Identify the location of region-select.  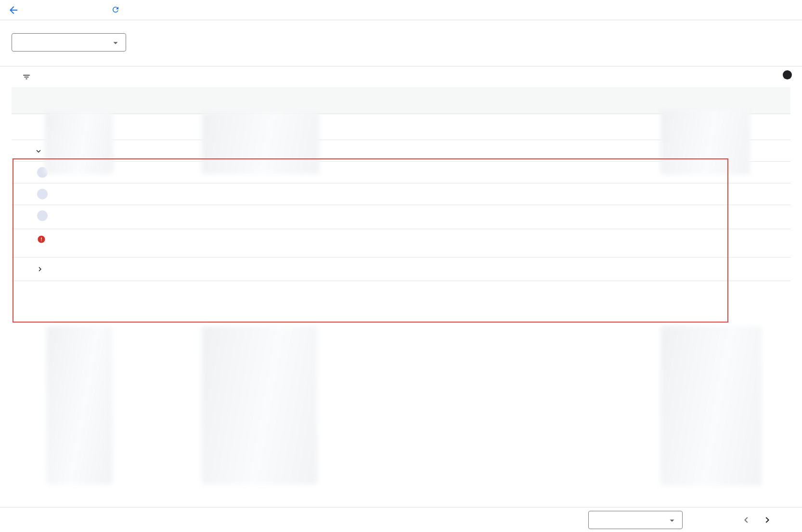
(69, 42).